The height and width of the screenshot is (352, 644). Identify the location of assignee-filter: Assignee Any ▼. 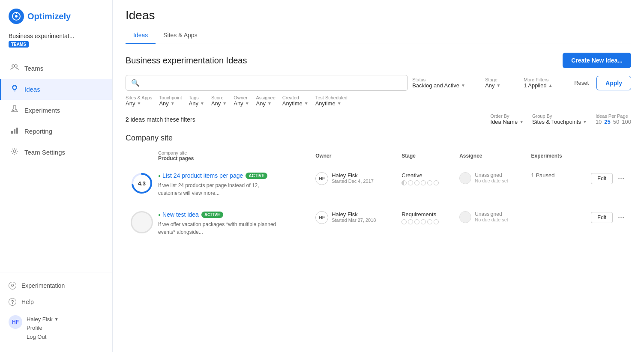
(266, 101).